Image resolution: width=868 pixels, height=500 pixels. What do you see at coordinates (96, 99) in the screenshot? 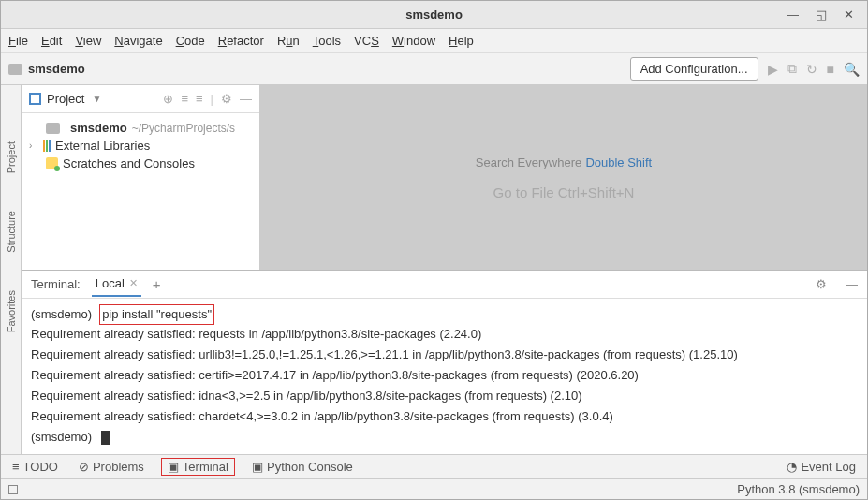
I see `chevron-down-icon: ▼` at bounding box center [96, 99].